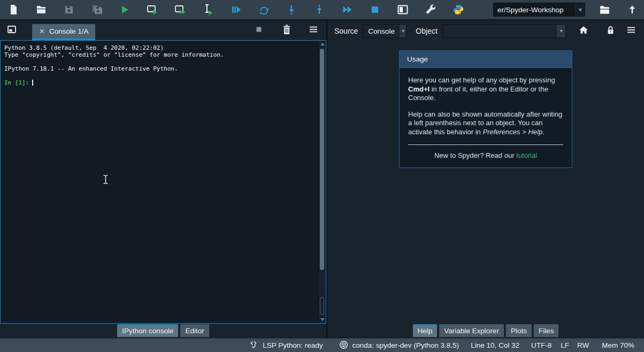 This screenshot has width=644, height=352. Describe the element at coordinates (539, 10) in the screenshot. I see `working-directory-combo: er/Spyder-Workshop ▼` at that location.